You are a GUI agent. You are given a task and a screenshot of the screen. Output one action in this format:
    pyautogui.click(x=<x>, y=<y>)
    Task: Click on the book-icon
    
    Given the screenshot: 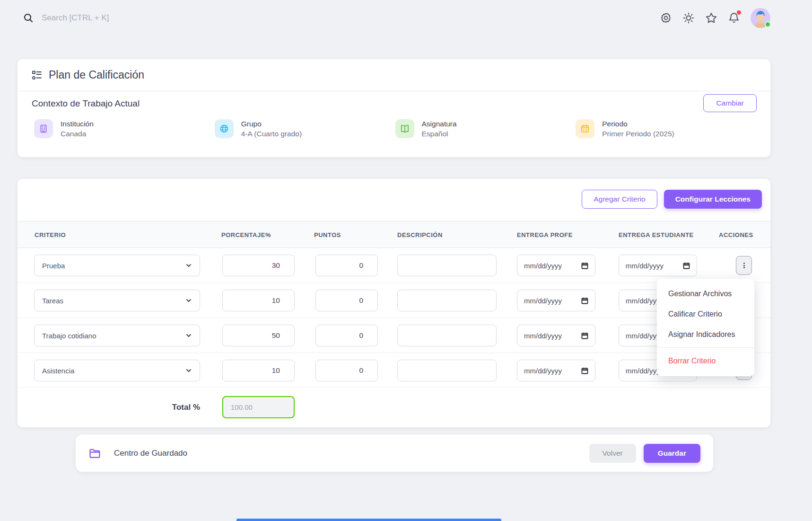 What is the action you would take?
    pyautogui.click(x=405, y=129)
    